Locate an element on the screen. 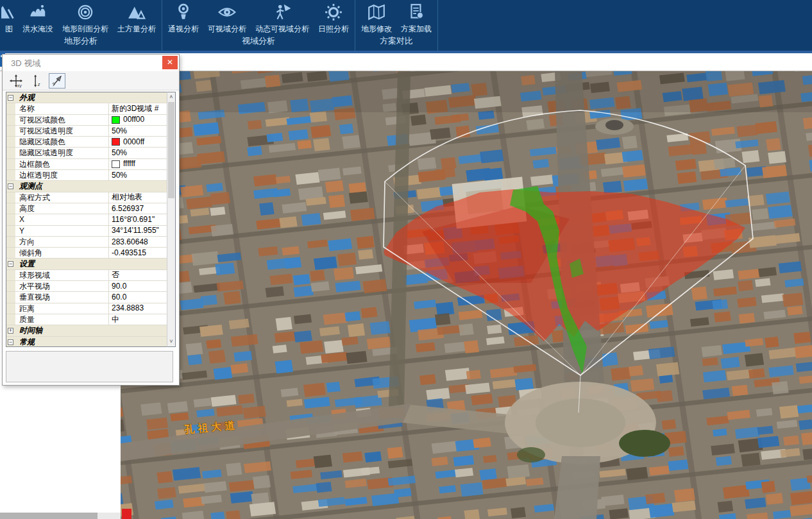 The image size is (812, 519). category-label: 常规 is located at coordinates (62, 342).